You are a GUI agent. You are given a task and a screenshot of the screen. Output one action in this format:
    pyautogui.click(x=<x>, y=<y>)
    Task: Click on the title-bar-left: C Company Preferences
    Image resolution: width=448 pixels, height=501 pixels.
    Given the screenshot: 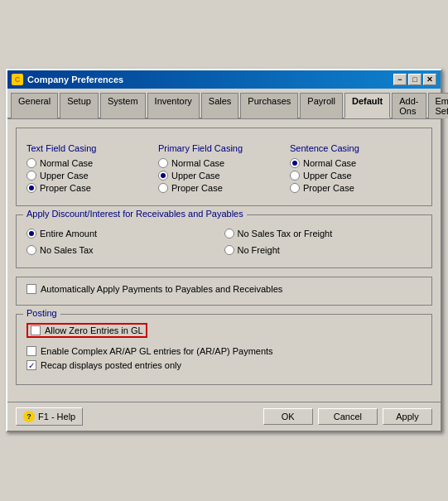 What is the action you would take?
    pyautogui.click(x=68, y=79)
    